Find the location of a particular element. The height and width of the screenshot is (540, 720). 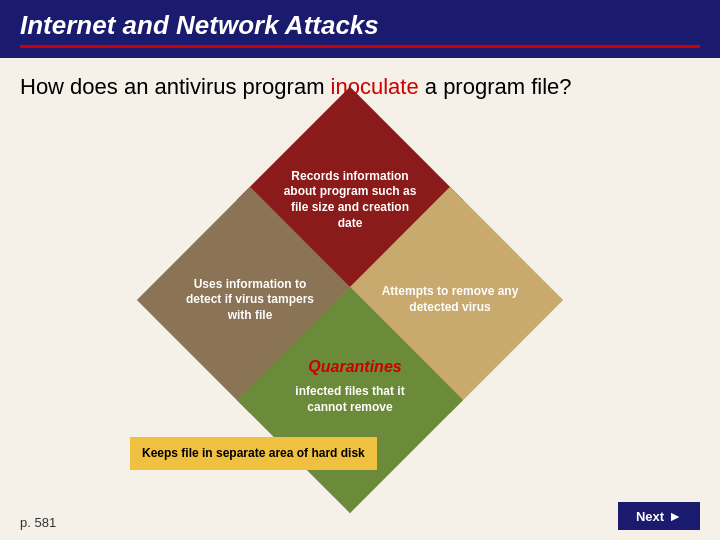

next-label: Next is located at coordinates (650, 516).